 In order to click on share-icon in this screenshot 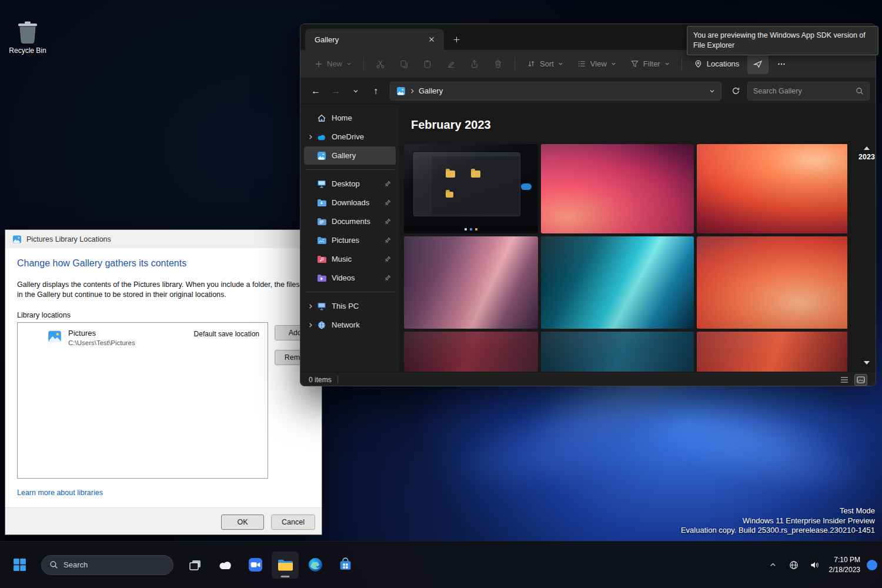, I will do `click(475, 64)`.